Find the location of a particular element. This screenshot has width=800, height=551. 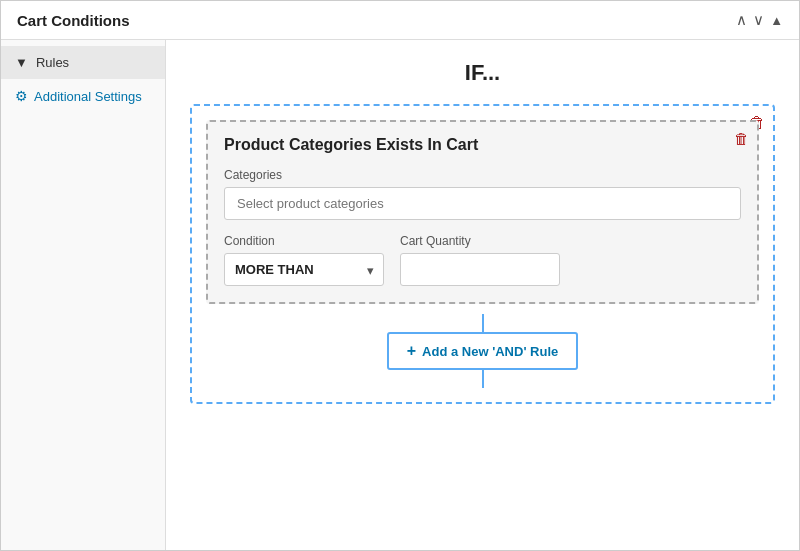

connector-line-bottom is located at coordinates (483, 379).